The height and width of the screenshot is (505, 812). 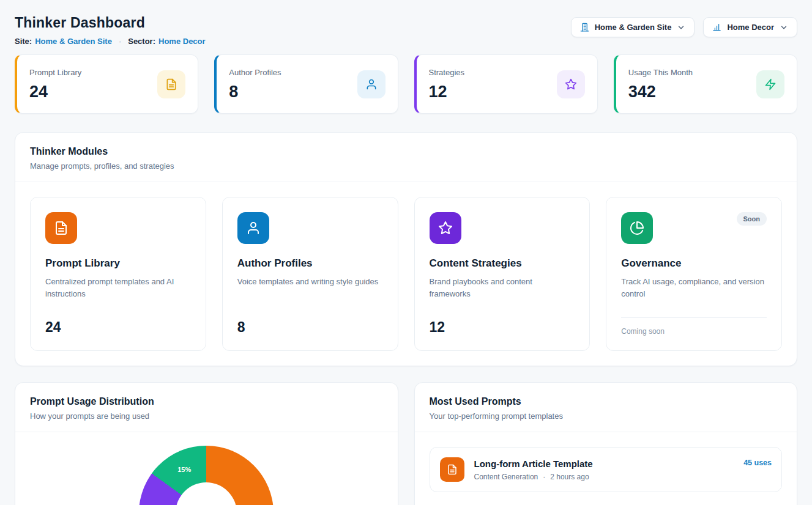 What do you see at coordinates (661, 84) in the screenshot?
I see `stat-text: Usage This Month 342` at bounding box center [661, 84].